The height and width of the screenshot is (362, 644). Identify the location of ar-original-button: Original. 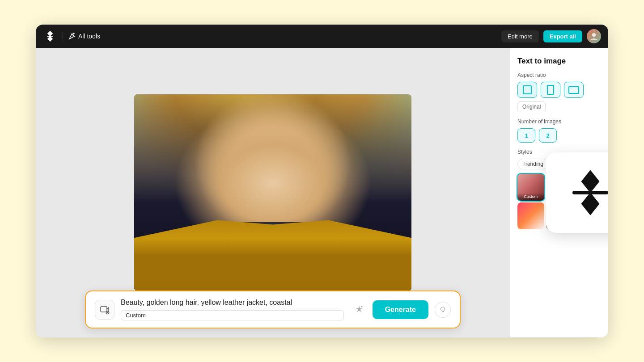
(531, 107).